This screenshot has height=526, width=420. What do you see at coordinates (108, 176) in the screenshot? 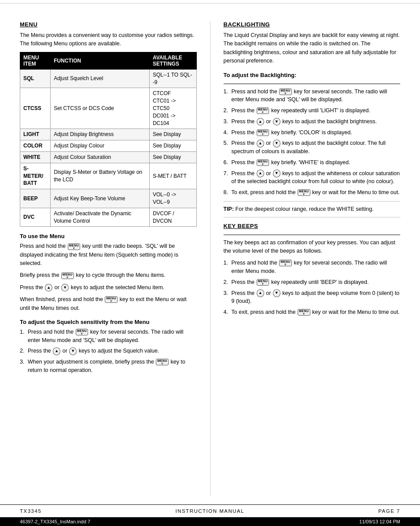
I see `table-row: S-METER/BATT Display S-Meter or Battery …` at bounding box center [108, 176].